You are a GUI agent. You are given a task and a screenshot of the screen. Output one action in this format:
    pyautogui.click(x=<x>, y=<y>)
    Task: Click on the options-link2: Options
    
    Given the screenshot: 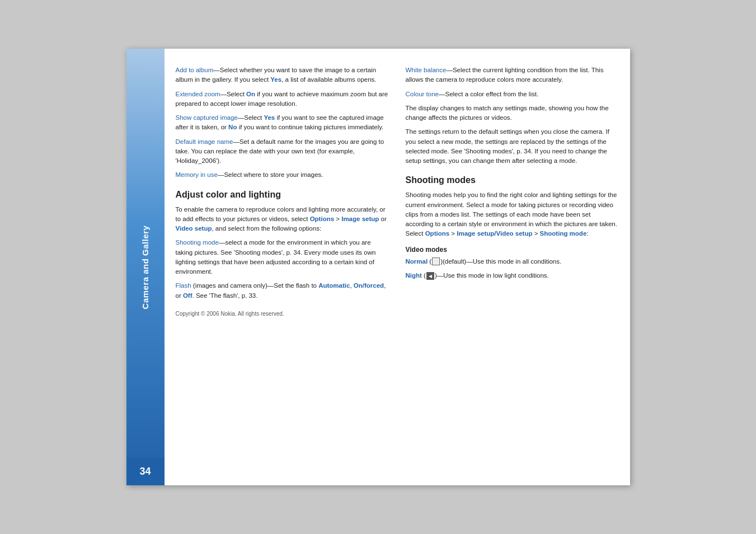 What is the action you would take?
    pyautogui.click(x=438, y=233)
    